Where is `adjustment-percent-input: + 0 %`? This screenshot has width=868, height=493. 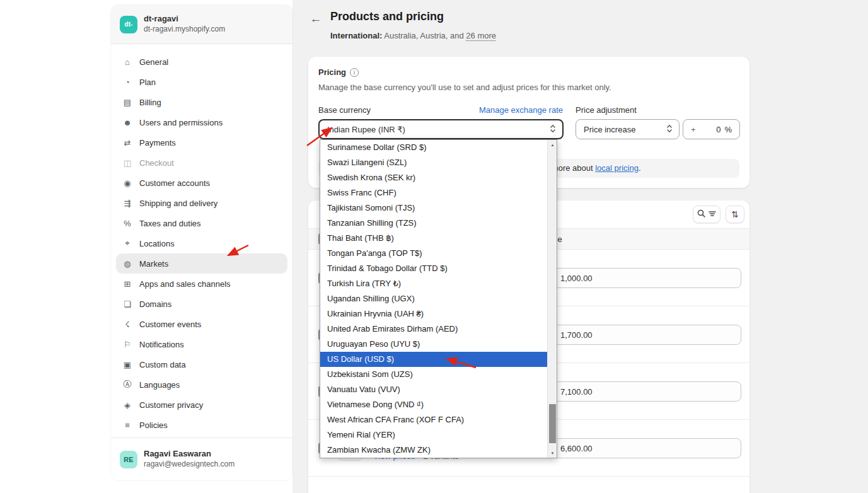 adjustment-percent-input: + 0 % is located at coordinates (711, 129).